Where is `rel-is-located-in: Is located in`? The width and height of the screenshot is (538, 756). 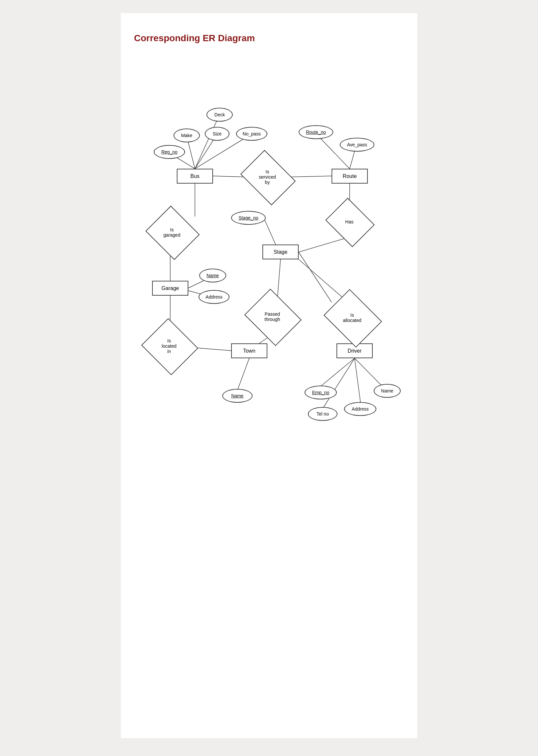 rel-is-located-in: Is located in is located at coordinates (169, 346).